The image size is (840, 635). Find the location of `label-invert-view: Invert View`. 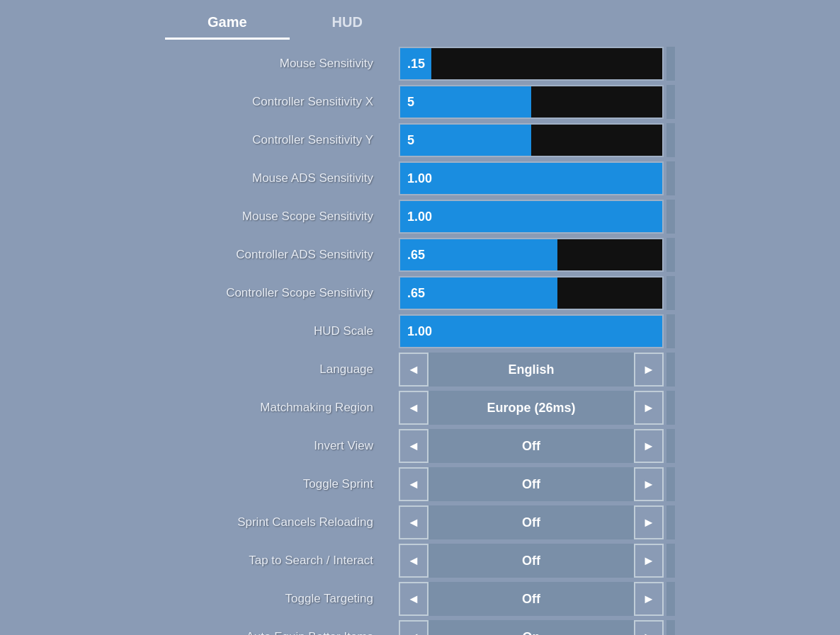

label-invert-view: Invert View is located at coordinates (275, 446).